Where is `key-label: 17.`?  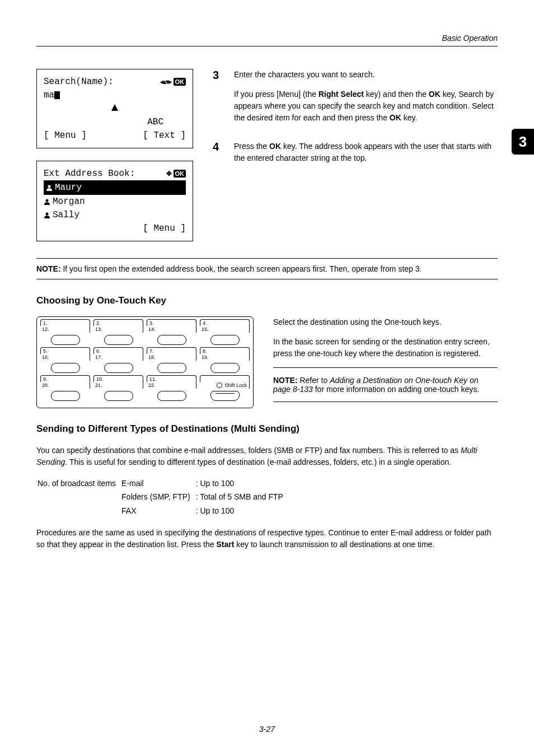 key-label: 17. is located at coordinates (99, 357).